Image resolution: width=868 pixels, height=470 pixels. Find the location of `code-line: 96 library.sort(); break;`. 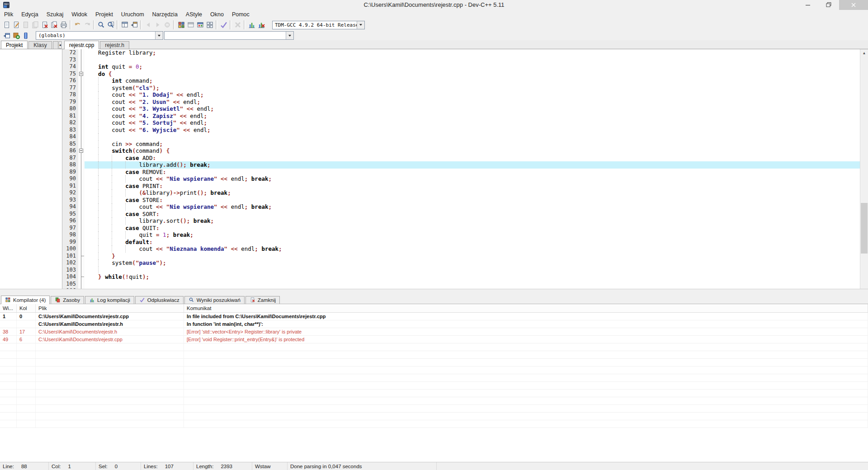

code-line: 96 library.sort(); break; is located at coordinates (461, 221).